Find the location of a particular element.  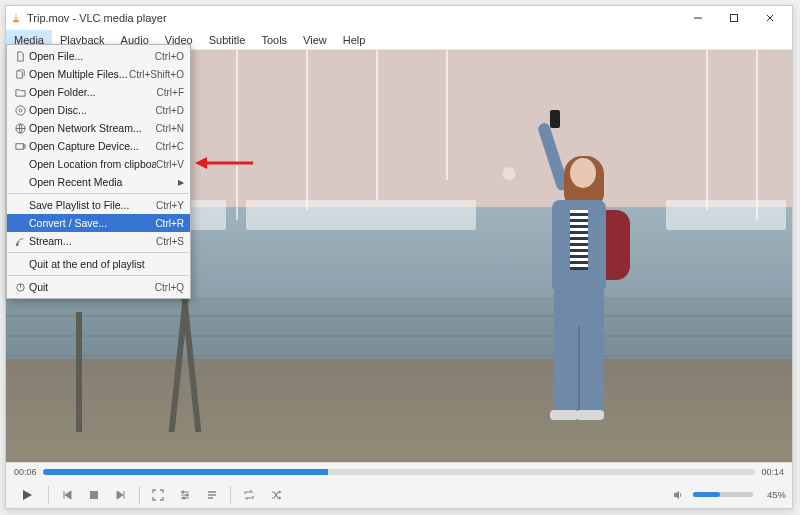

next-button is located at coordinates (121, 495).